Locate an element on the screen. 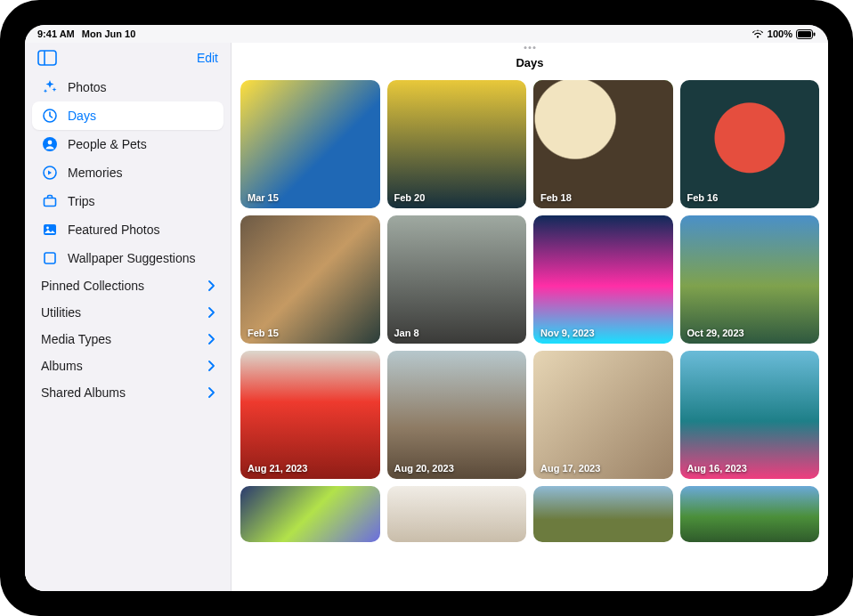  photo-icon is located at coordinates (50, 230).